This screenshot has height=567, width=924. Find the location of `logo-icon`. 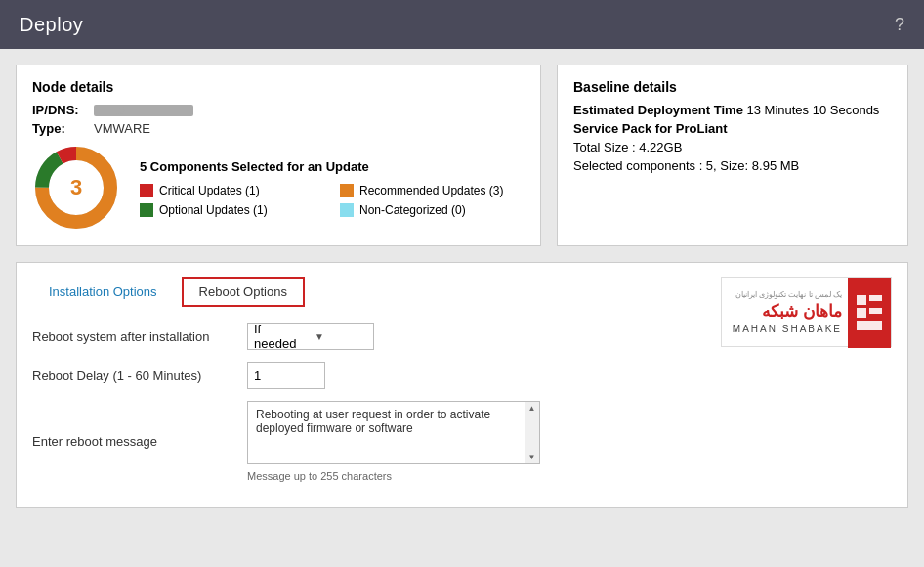

logo-icon is located at coordinates (869, 313).